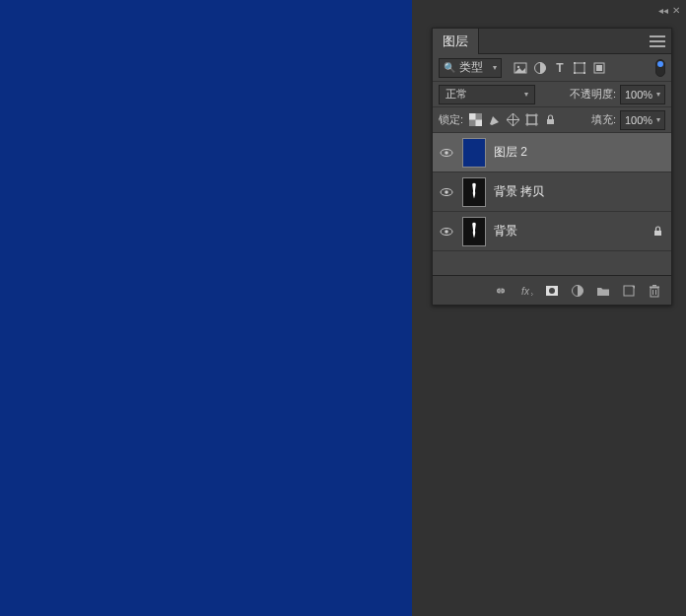 The height and width of the screenshot is (616, 686). Describe the element at coordinates (552, 204) in the screenshot. I see `layer-list: 图层 2 背景 拷贝 背景` at that location.